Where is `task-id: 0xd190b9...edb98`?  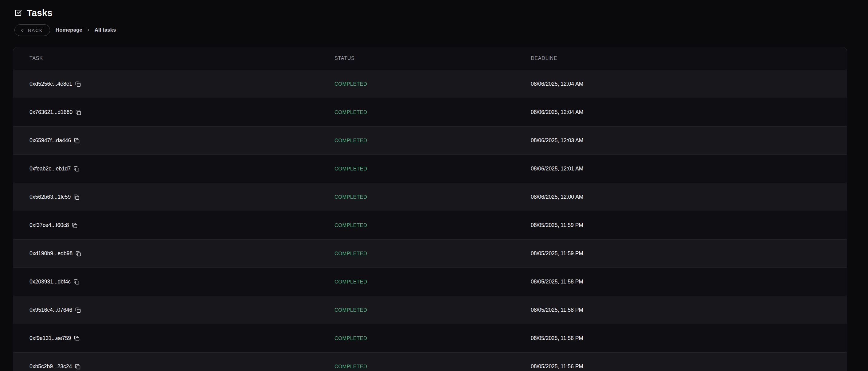 task-id: 0xd190b9...edb98 is located at coordinates (51, 253).